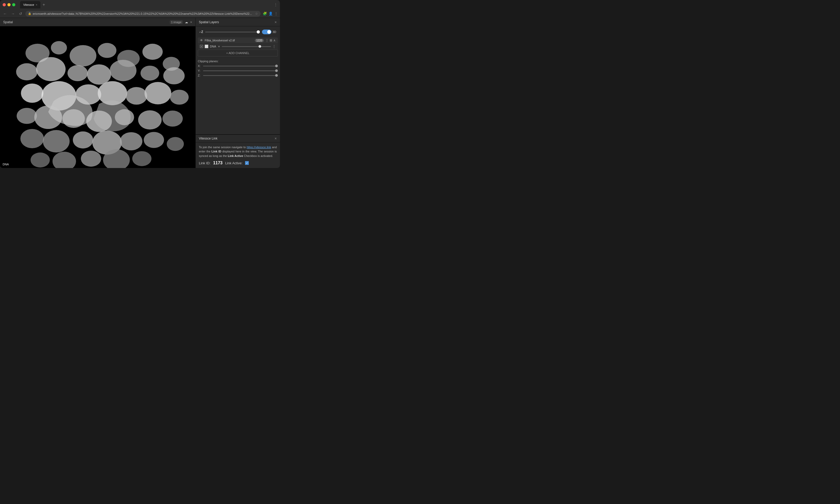 This screenshot has height=504, width=840. What do you see at coordinates (276, 22) in the screenshot?
I see `spatial-layers-close-icon: ×` at bounding box center [276, 22].